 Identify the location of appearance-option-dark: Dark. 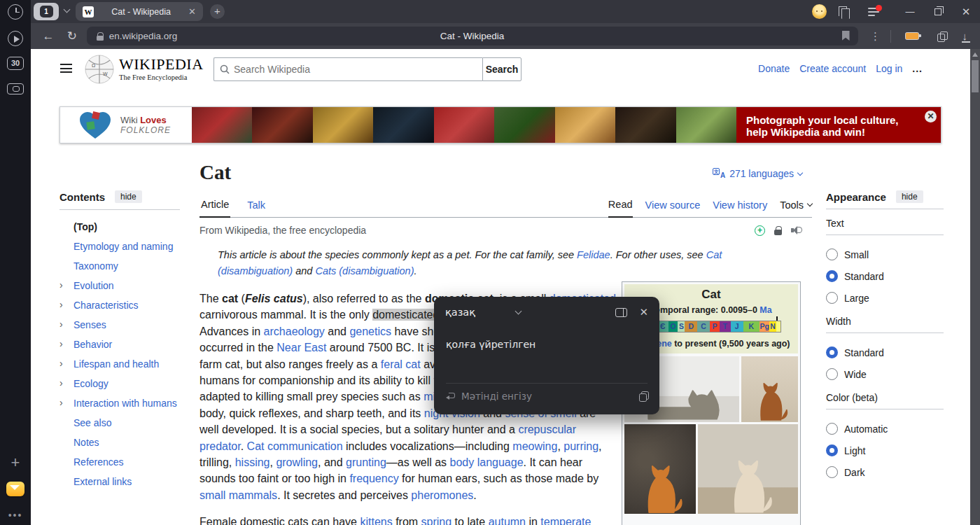
(885, 472).